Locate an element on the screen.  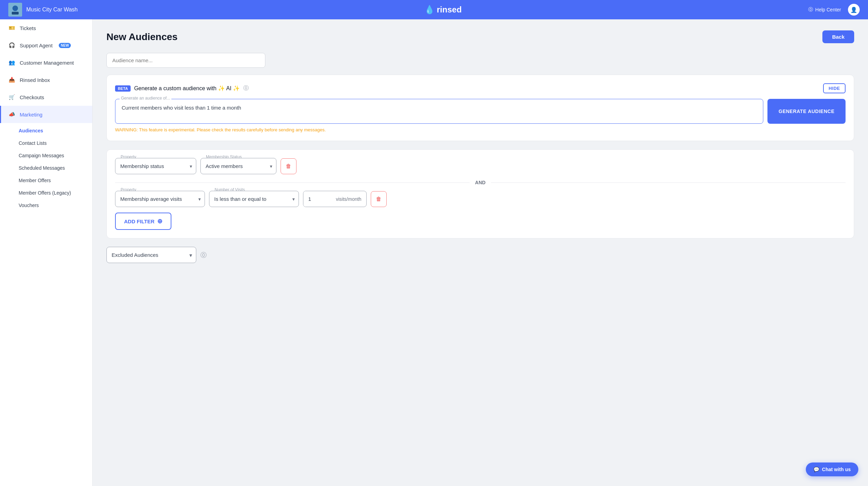
excluded-audiences-select: Excluded Audiences is located at coordinates (151, 255).